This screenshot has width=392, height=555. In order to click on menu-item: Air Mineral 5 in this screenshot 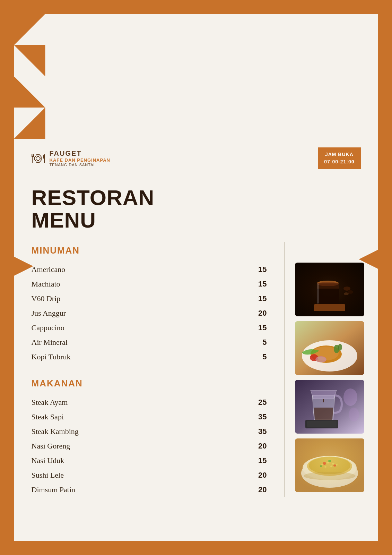, I will do `click(155, 342)`.